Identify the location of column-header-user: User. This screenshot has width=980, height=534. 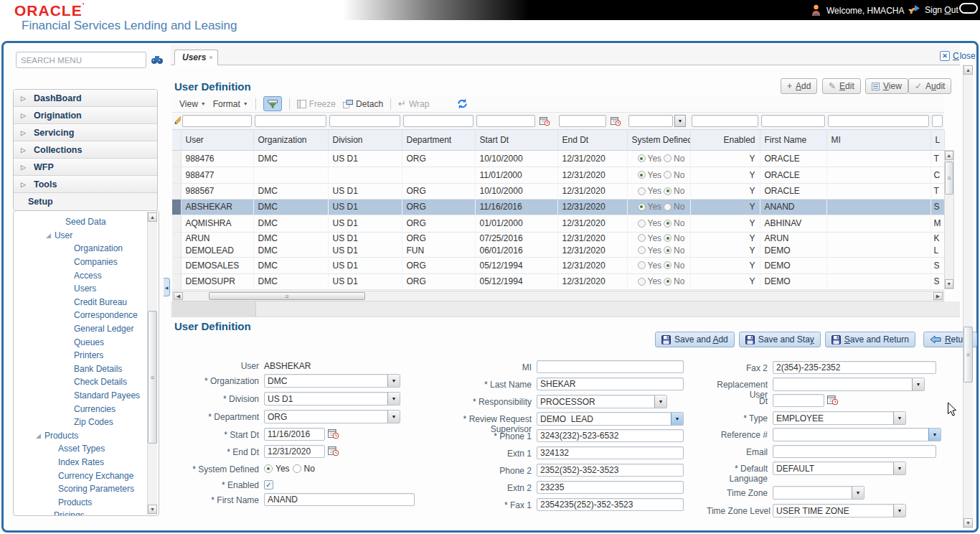
(217, 139).